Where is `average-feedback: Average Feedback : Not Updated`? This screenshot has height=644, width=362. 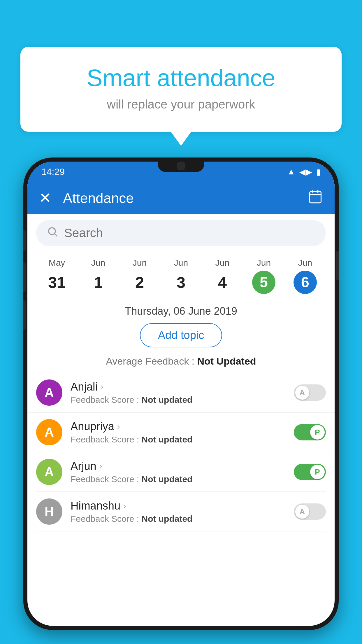
average-feedback: Average Feedback : Not Updated is located at coordinates (181, 361).